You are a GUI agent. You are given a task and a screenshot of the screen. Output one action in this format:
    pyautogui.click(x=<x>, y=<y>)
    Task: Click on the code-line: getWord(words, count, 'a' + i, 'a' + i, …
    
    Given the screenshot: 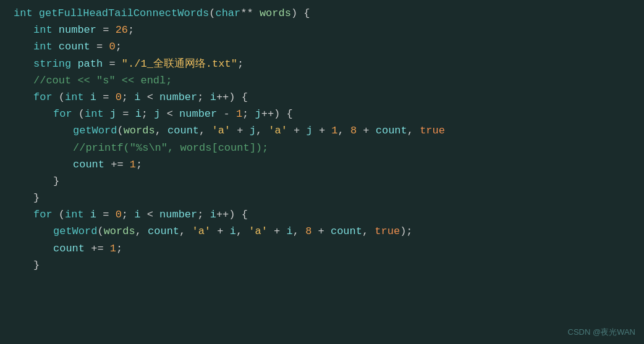 What is the action you would take?
    pyautogui.click(x=322, y=231)
    